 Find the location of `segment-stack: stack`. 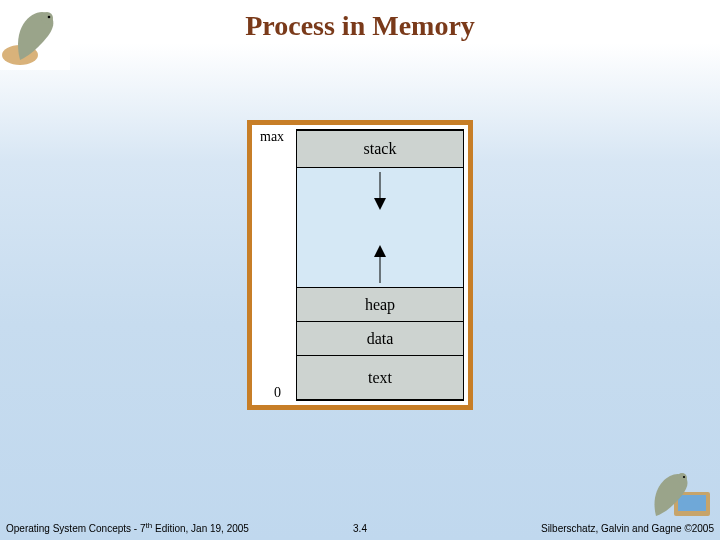

segment-stack: stack is located at coordinates (380, 149).